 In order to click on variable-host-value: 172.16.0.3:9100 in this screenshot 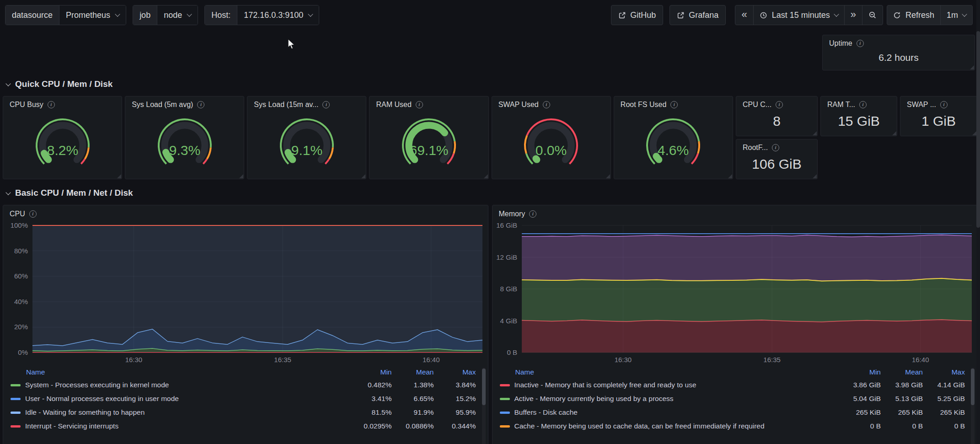, I will do `click(273, 16)`.